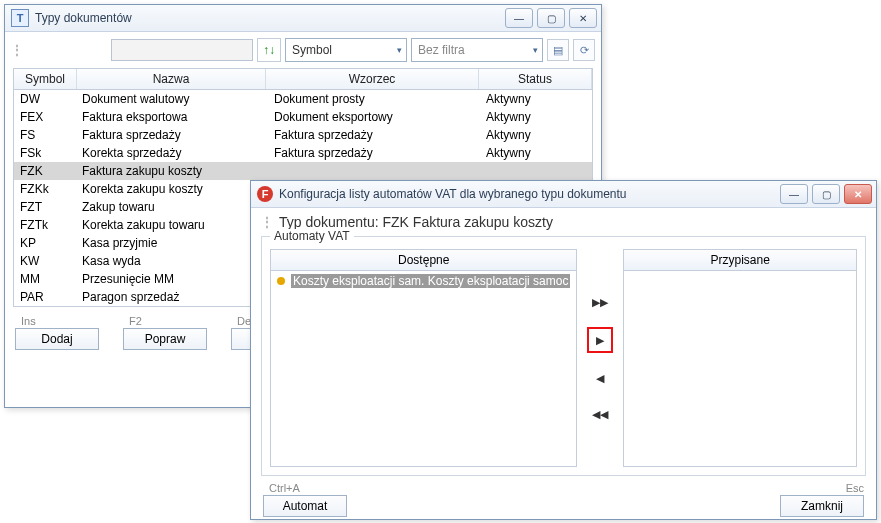 The image size is (881, 523). Describe the element at coordinates (182, 50) in the screenshot. I see `search-input` at that location.